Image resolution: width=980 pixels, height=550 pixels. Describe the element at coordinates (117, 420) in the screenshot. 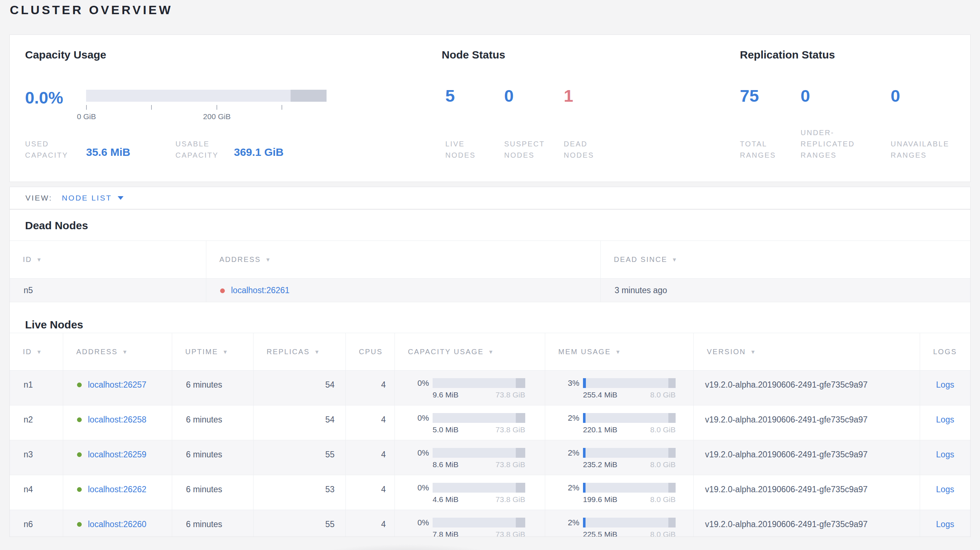

I see `node-address-link: localhost:26258` at that location.